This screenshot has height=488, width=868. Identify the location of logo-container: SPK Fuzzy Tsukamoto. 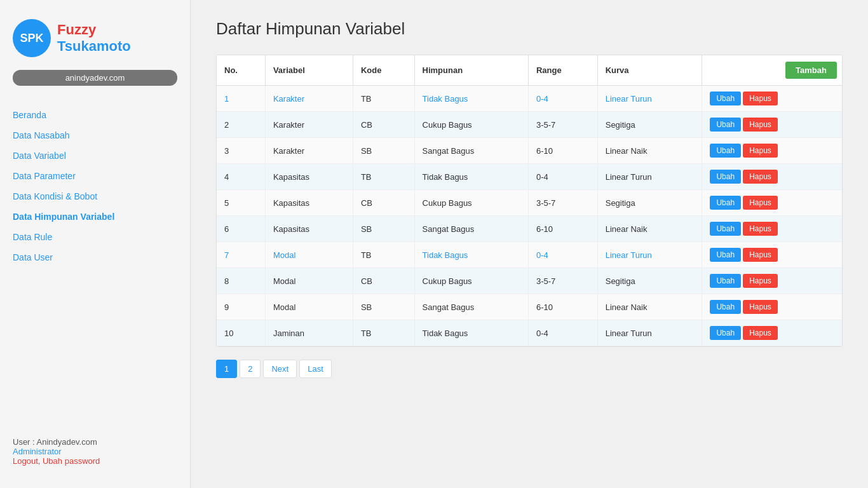
(95, 41).